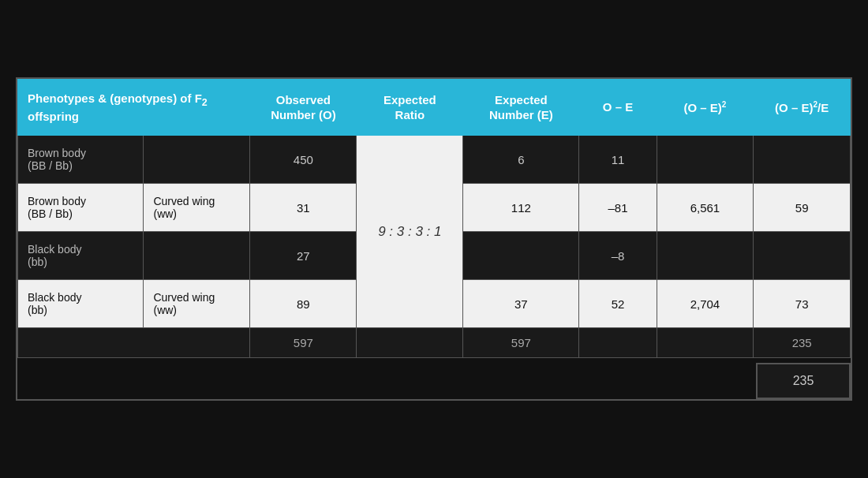 This screenshot has width=868, height=478. I want to click on total-oe, so click(618, 343).